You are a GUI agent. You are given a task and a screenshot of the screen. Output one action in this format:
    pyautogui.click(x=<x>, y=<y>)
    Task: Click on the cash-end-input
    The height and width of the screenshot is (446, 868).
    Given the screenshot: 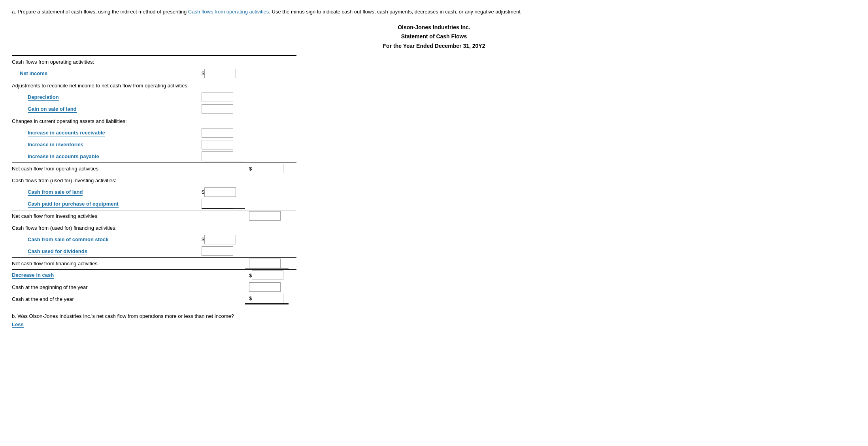 What is the action you would take?
    pyautogui.click(x=268, y=299)
    